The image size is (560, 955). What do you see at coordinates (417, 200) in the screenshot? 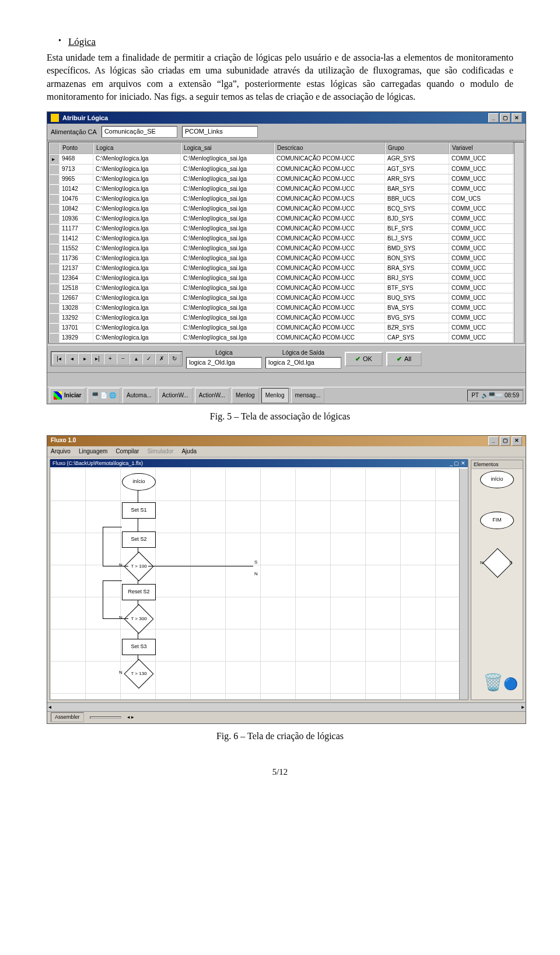
I see `cell-grupo: BBR_UCS` at bounding box center [417, 200].